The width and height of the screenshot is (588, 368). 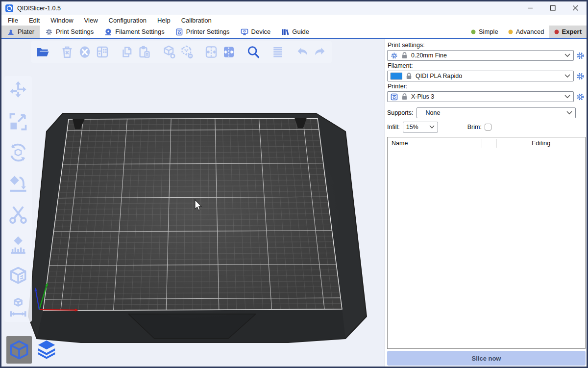 What do you see at coordinates (18, 307) in the screenshot?
I see `measure-icon` at bounding box center [18, 307].